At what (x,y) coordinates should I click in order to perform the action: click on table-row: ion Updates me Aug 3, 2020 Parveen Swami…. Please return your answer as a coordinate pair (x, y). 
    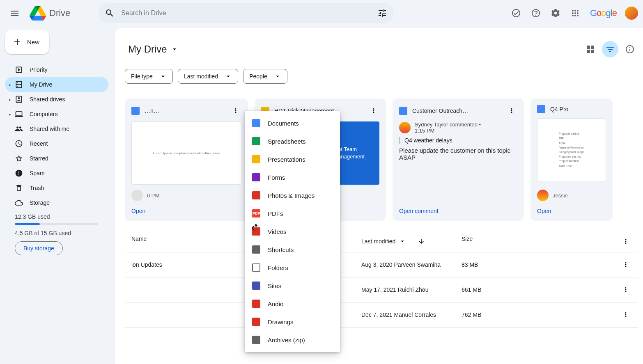
    Looking at the image, I should click on (381, 265).